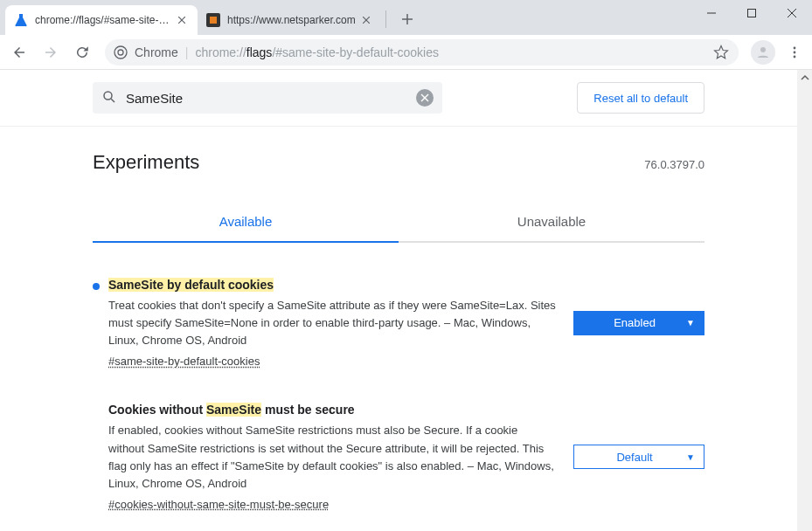 The height and width of the screenshot is (531, 812). What do you see at coordinates (721, 52) in the screenshot?
I see `bookmark-star-icon` at bounding box center [721, 52].